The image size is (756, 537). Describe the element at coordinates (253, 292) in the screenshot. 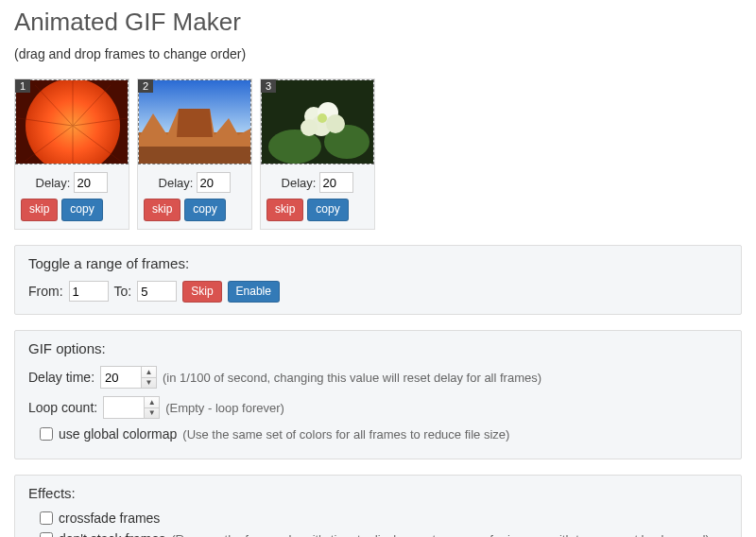

I see `range-enable-button: Enable` at that location.